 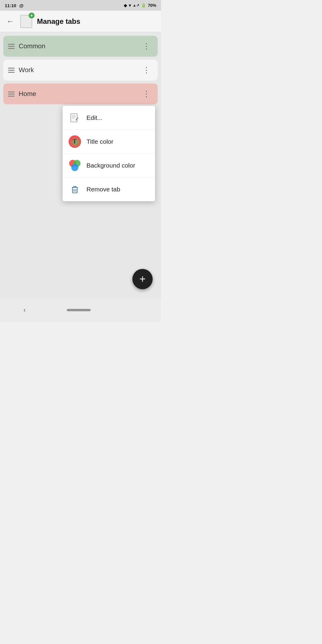 What do you see at coordinates (75, 118) in the screenshot?
I see `edit-icon` at bounding box center [75, 118].